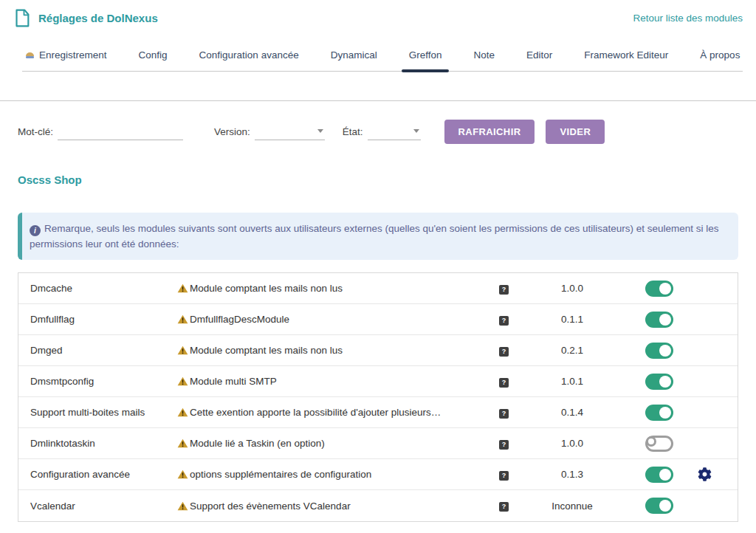 This screenshot has width=756, height=533. Describe the element at coordinates (97, 412) in the screenshot. I see `module-name: Support multi-boites mails` at that location.